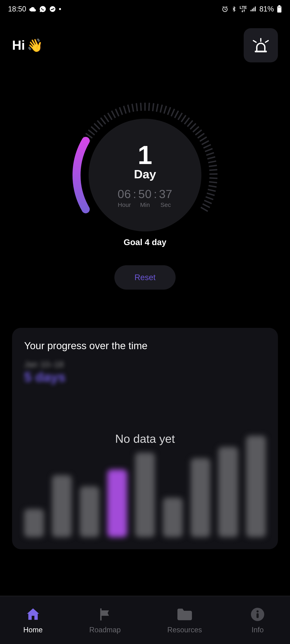  I want to click on blocker-icon, so click(53, 9).